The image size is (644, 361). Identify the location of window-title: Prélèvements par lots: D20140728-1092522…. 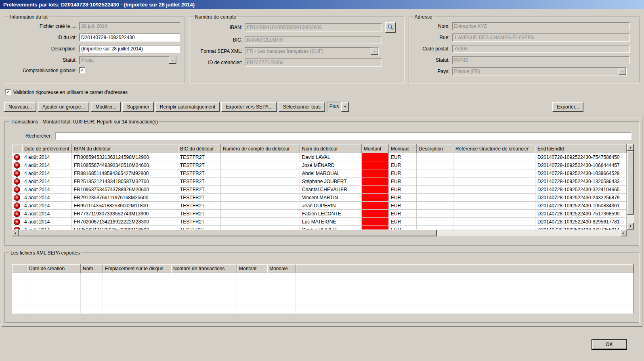
(99, 5).